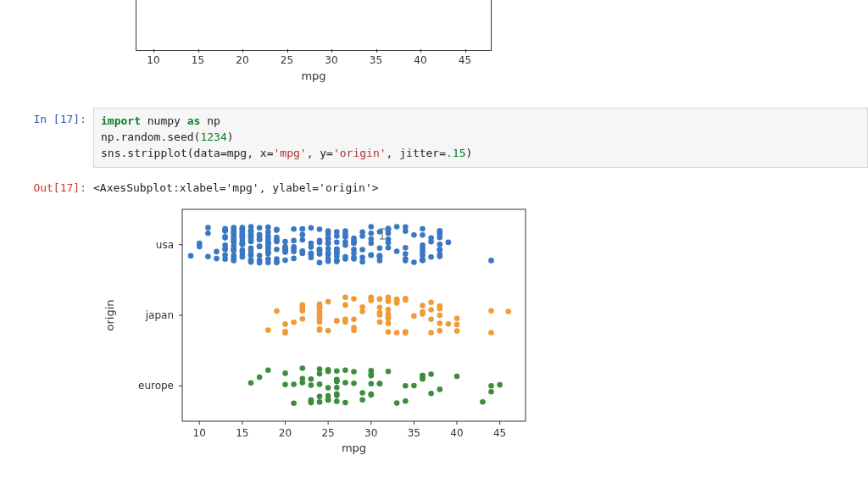 The height and width of the screenshot is (489, 868). Describe the element at coordinates (481, 137) in the screenshot. I see `code-input: import numpy as np np.random.seed(1234) …` at that location.